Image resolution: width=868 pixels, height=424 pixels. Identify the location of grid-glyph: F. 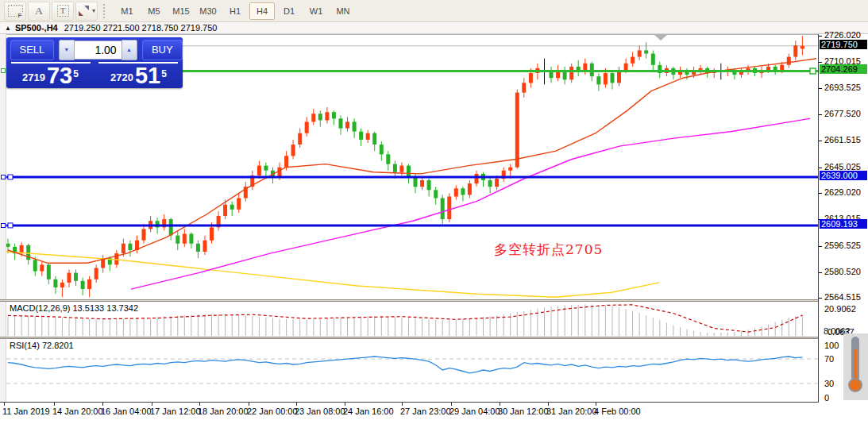
(16, 11).